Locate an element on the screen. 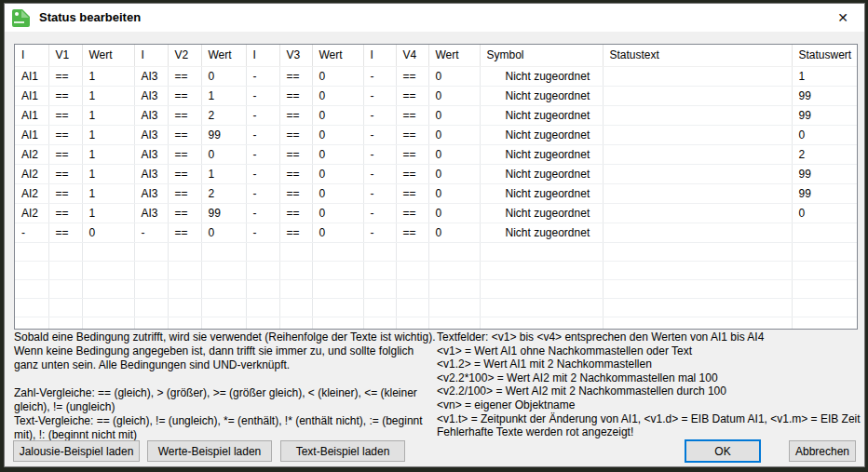 This screenshot has height=472, width=868. column-header-1-v1: V1 is located at coordinates (65, 56).